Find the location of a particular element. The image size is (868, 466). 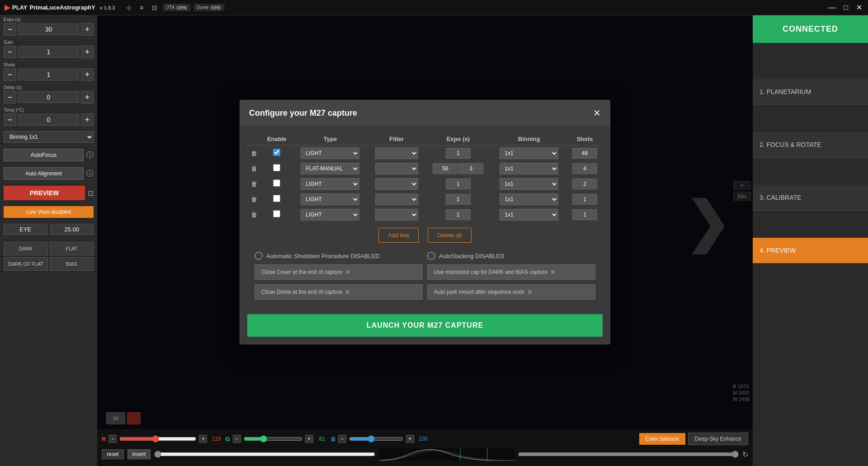

dark-of-flat-button: DARK OF FLAT is located at coordinates (26, 264).